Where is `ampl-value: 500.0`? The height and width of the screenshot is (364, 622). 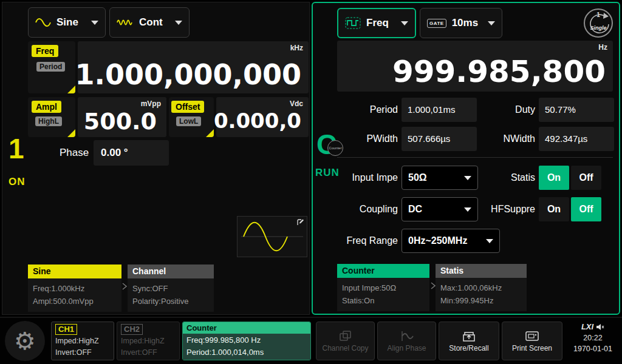 ampl-value: 500.0 is located at coordinates (120, 121).